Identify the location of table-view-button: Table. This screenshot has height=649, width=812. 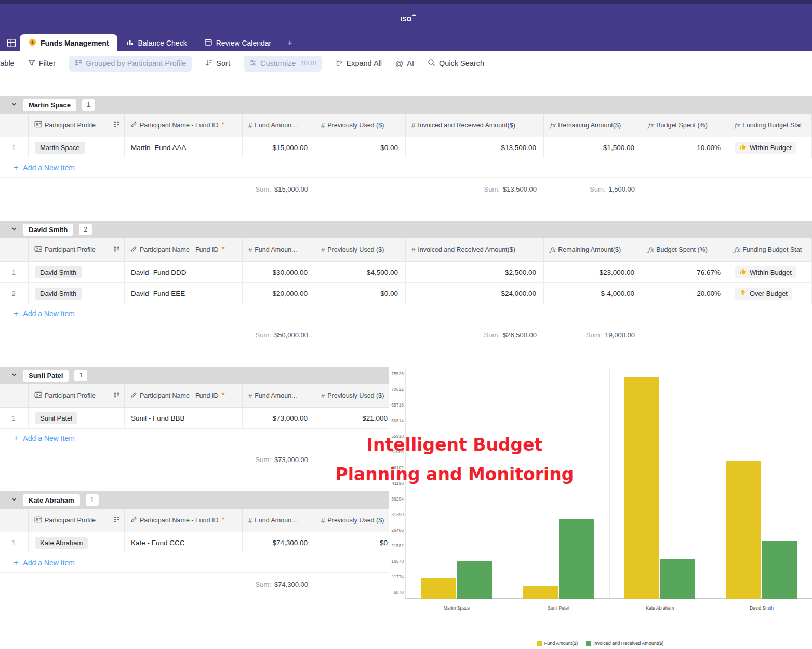
(7, 63).